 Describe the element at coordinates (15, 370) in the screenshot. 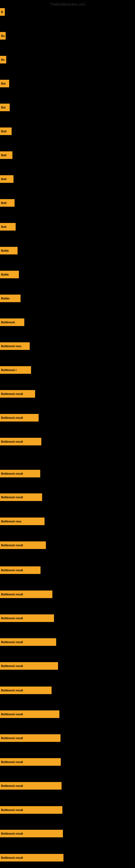

I see `bar-item-16: Bottleneck r` at that location.